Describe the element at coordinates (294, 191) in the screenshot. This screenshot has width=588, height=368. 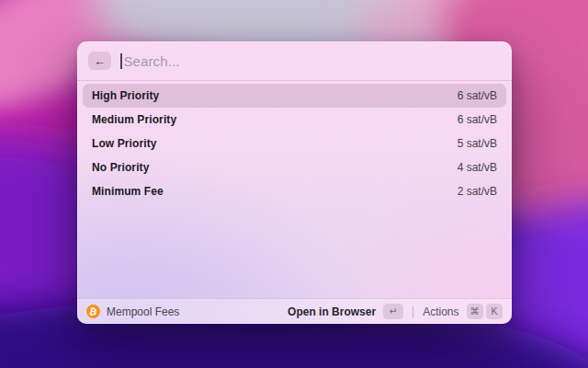
I see `list-item-minimum-fee: Minimum Fee 2 sat/vB` at that location.